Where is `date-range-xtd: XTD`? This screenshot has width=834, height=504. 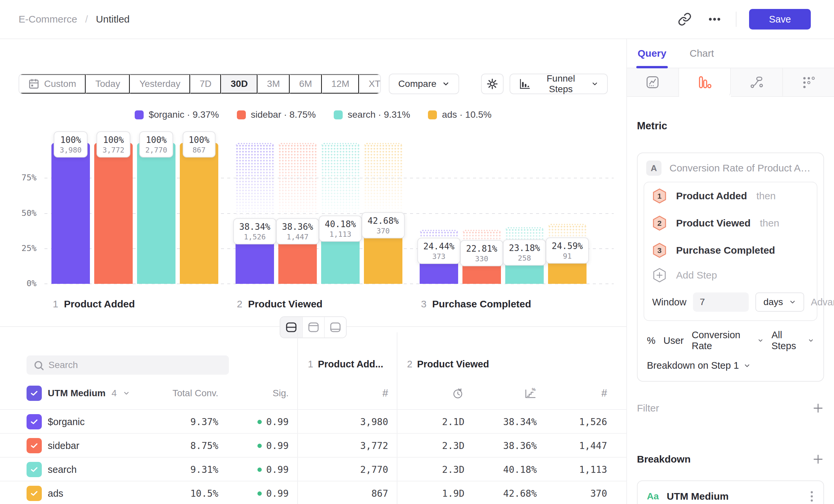
date-range-xtd: XTD is located at coordinates (370, 84).